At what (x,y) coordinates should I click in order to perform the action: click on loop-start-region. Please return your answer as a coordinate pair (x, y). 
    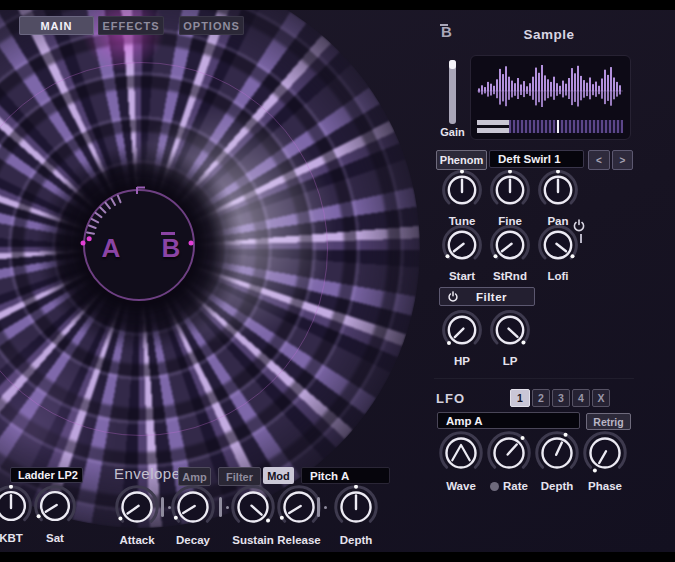
    Looking at the image, I should click on (493, 126).